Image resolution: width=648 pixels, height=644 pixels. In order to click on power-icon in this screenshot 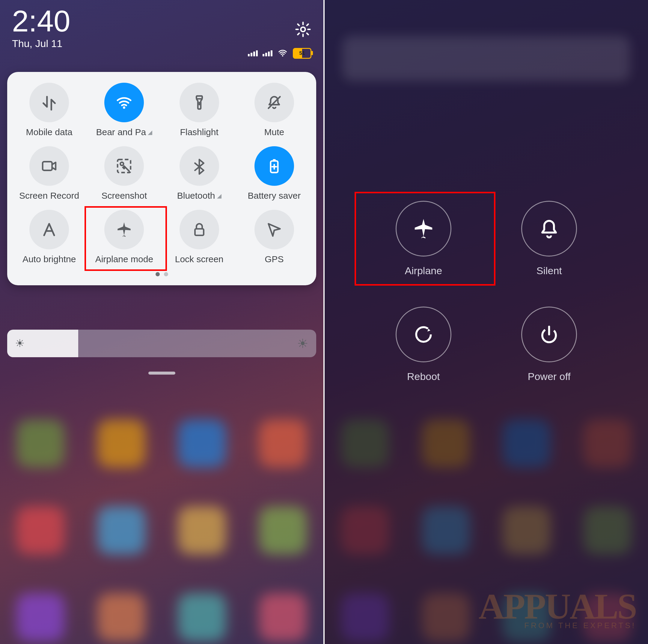, I will do `click(549, 334)`.